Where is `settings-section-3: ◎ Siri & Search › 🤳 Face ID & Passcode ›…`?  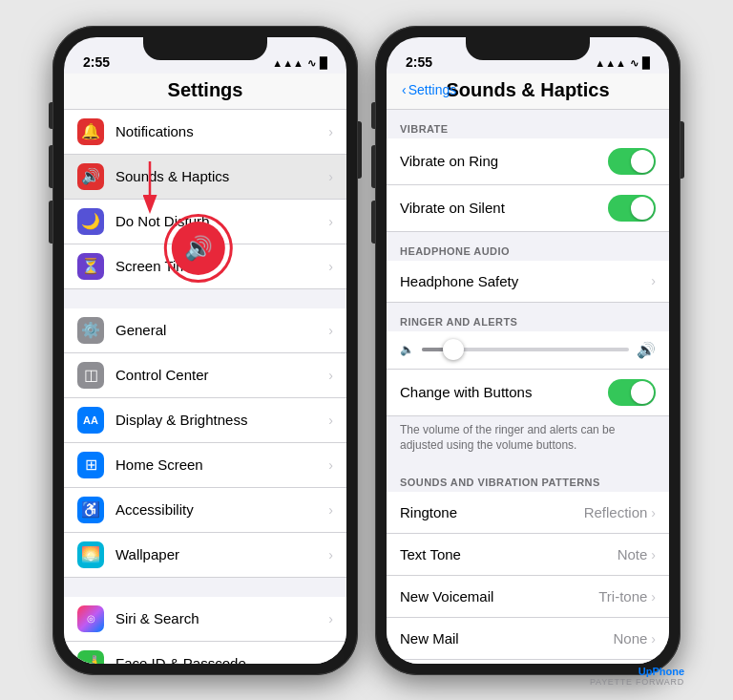
settings-section-3: ◎ Siri & Search › 🤳 Face ID & Passcode ›… is located at coordinates (205, 630).